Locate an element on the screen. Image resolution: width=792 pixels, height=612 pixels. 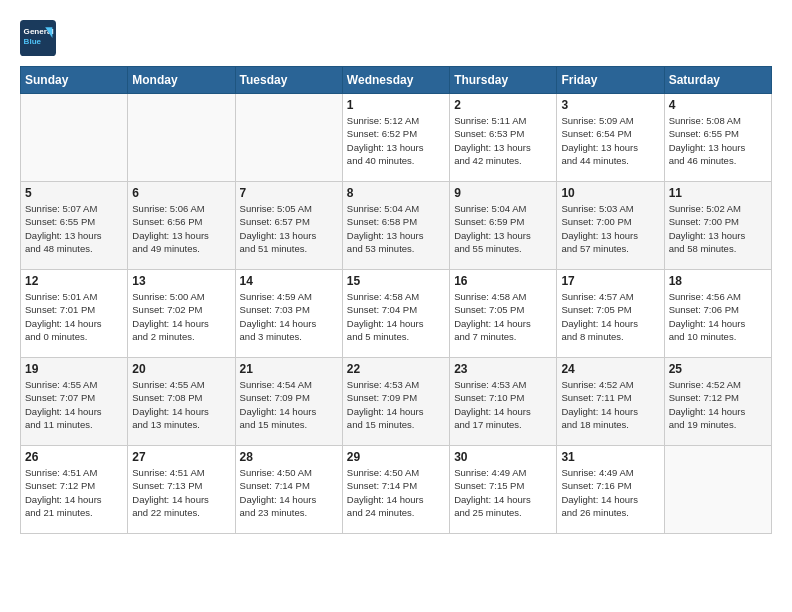
day-info: Sunrise: 4:59 AM Sunset: 7:03 PM Dayligh… is located at coordinates (289, 316).